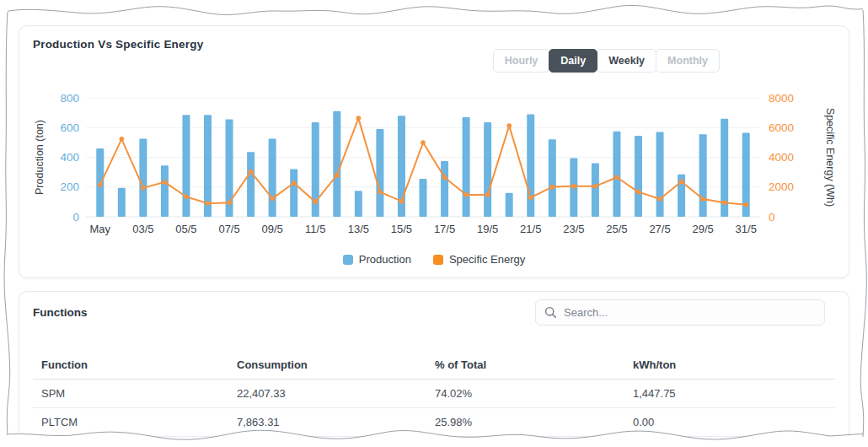 Image resolution: width=868 pixels, height=447 pixels. Describe the element at coordinates (627, 61) in the screenshot. I see `range-button-weekly: Weekly` at that location.